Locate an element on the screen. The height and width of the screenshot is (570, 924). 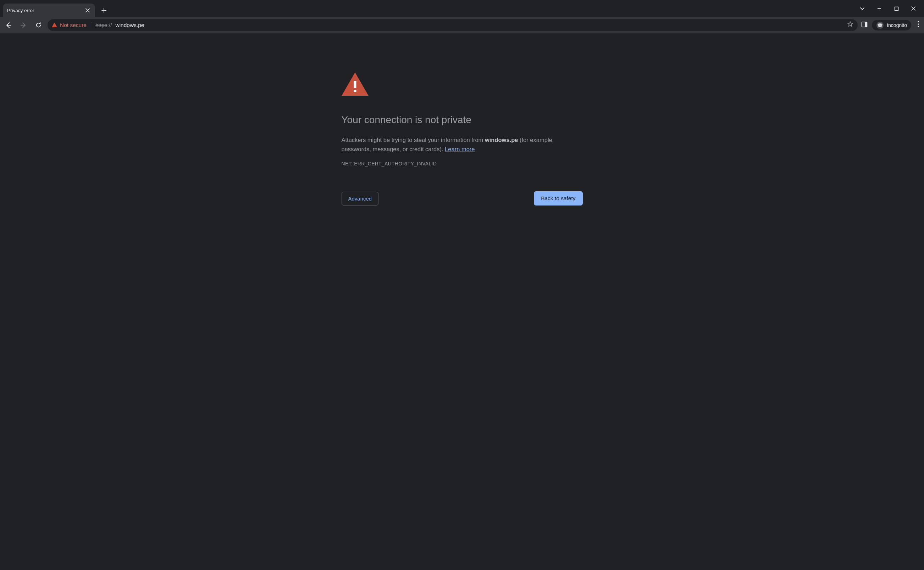
tab-title: Privacy error is located at coordinates (44, 11).